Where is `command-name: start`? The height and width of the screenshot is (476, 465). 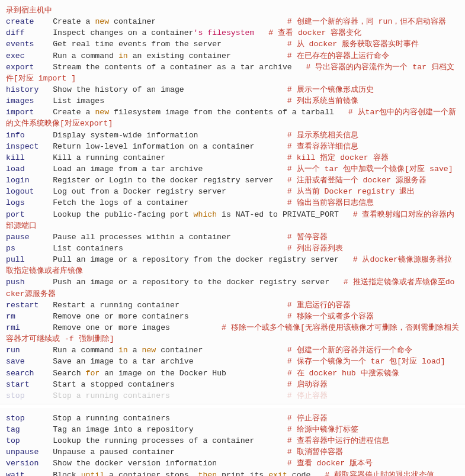 command-name: start is located at coordinates (30, 385).